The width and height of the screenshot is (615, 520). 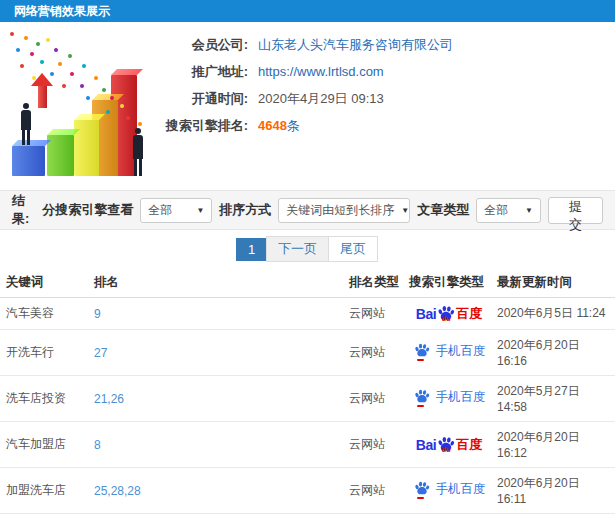 What do you see at coordinates (308, 249) in the screenshot?
I see `pagination: 1 下一页 尾页` at bounding box center [308, 249].